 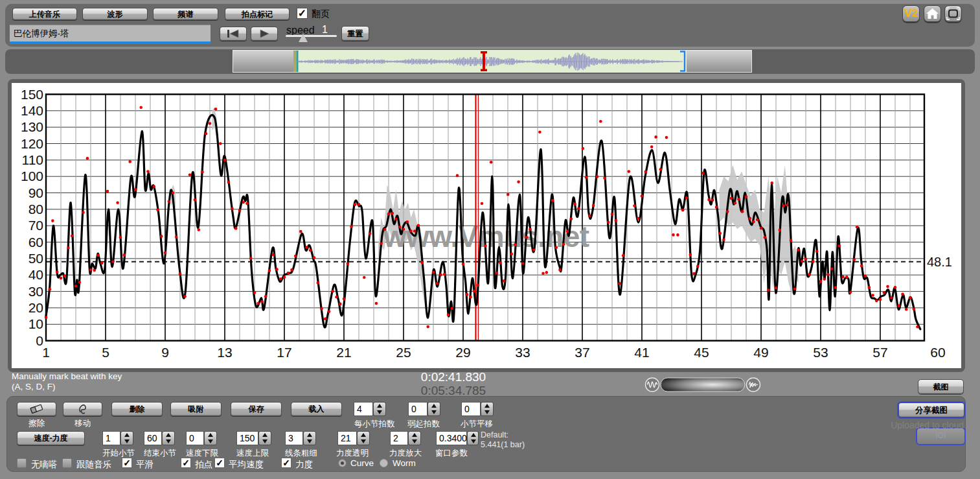 What do you see at coordinates (641, 353) in the screenshot?
I see `svg-text: 41` at bounding box center [641, 353].